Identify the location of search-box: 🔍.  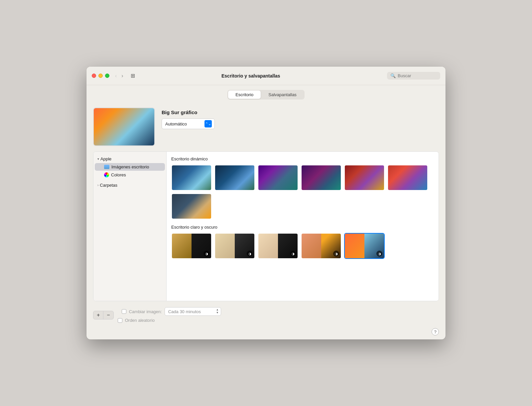
(414, 76).